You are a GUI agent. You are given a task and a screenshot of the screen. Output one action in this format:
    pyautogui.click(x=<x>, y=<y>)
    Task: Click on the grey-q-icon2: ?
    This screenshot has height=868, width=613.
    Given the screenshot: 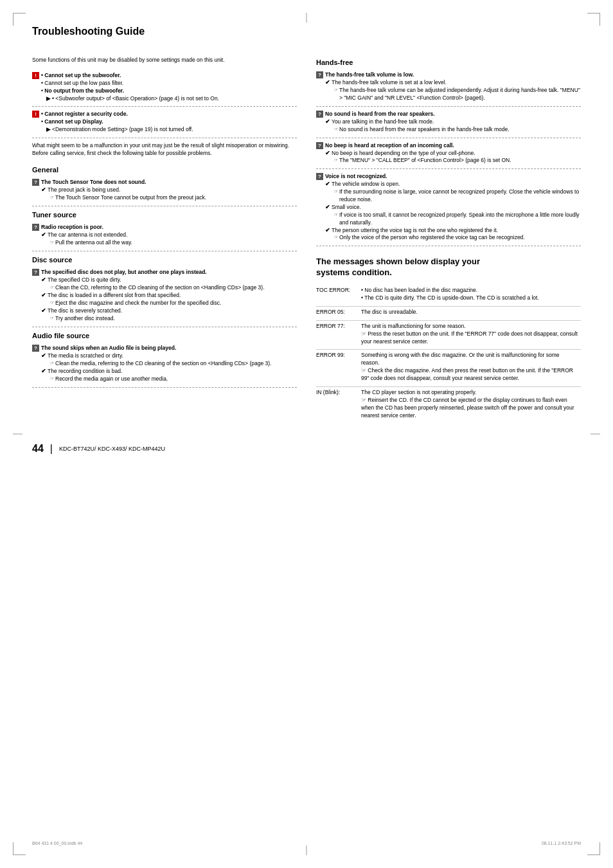 What is the action you would take?
    pyautogui.click(x=36, y=228)
    